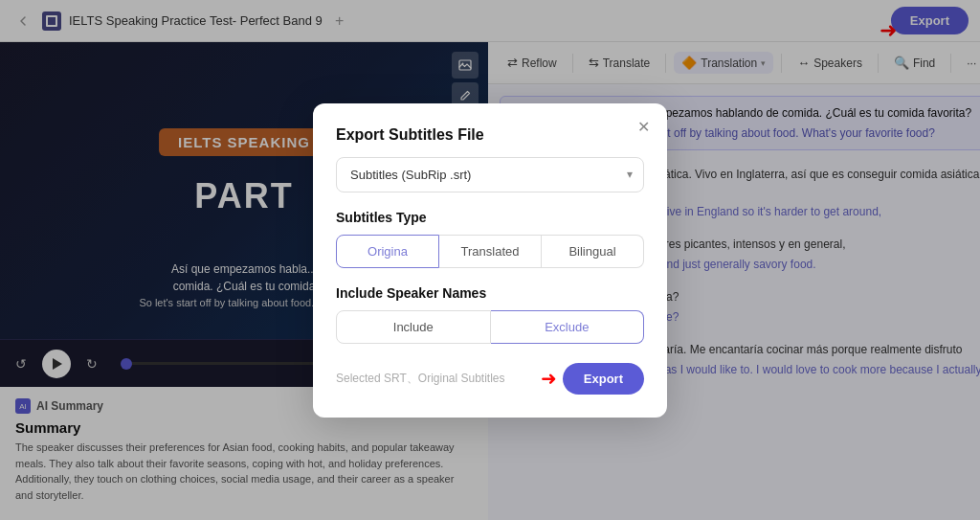  Describe the element at coordinates (568, 328) in the screenshot. I see `exclude-speaker-button: Exclude` at that location.